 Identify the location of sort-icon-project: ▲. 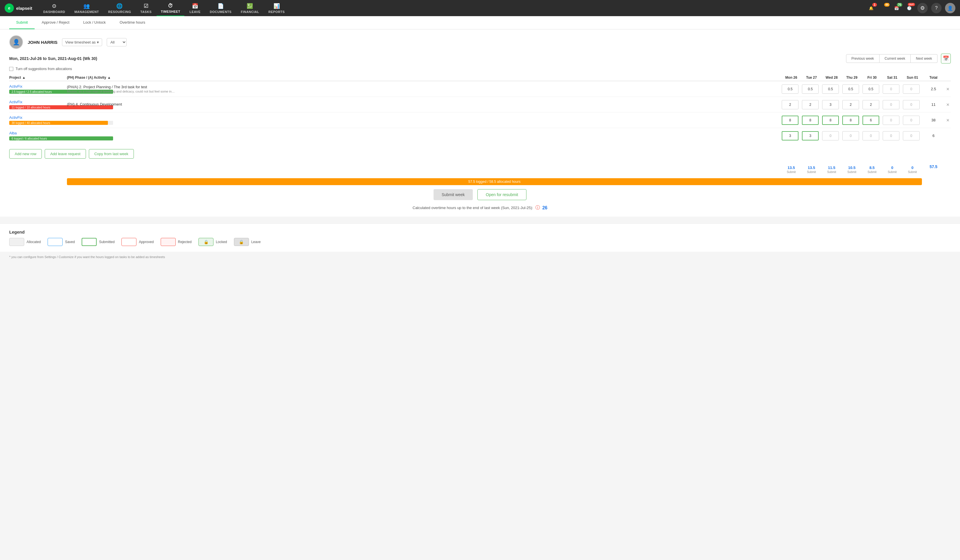
(24, 78).